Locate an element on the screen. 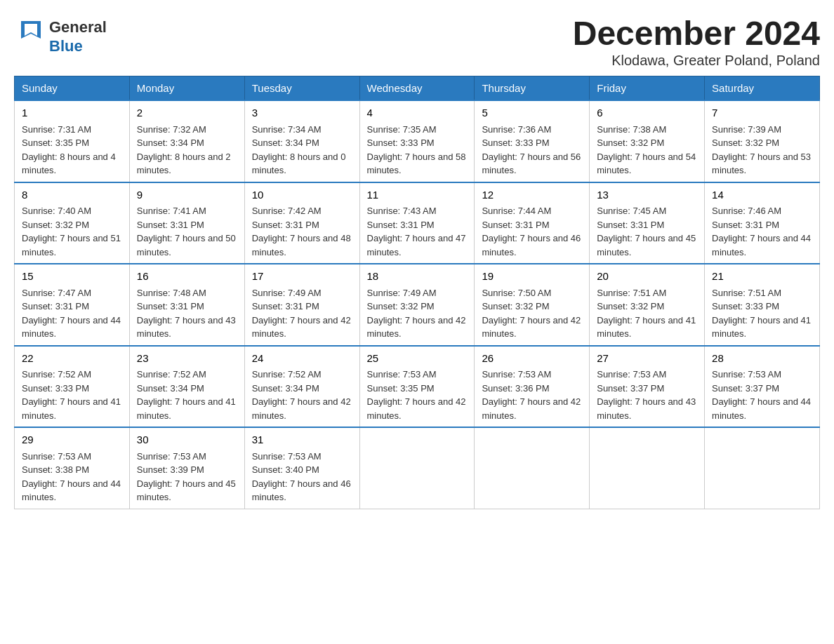 The image size is (834, 644). day-number: 26 is located at coordinates (532, 359).